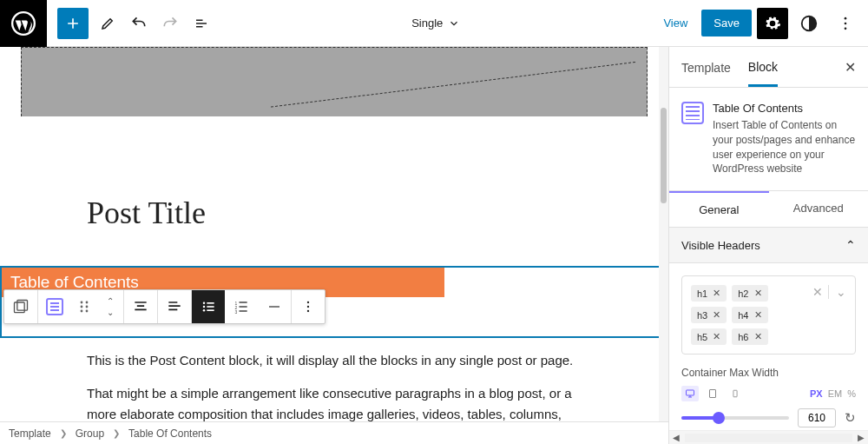  I want to click on device-desktop, so click(690, 394).